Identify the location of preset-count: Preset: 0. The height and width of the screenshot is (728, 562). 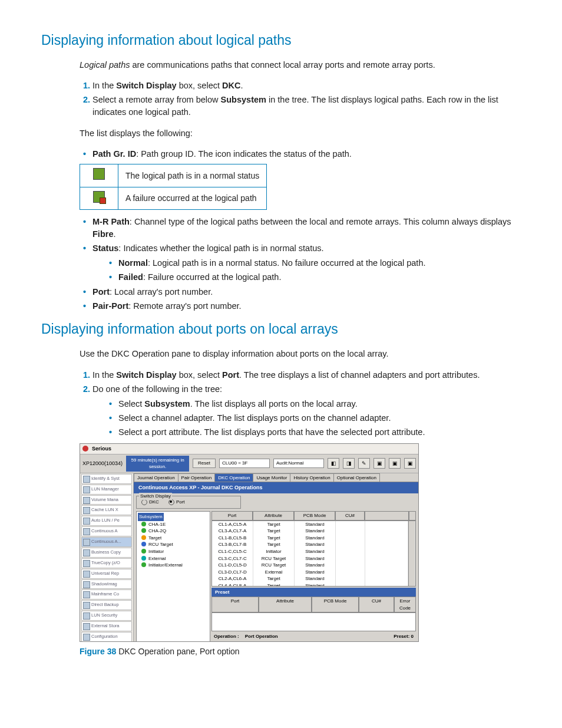
(404, 637).